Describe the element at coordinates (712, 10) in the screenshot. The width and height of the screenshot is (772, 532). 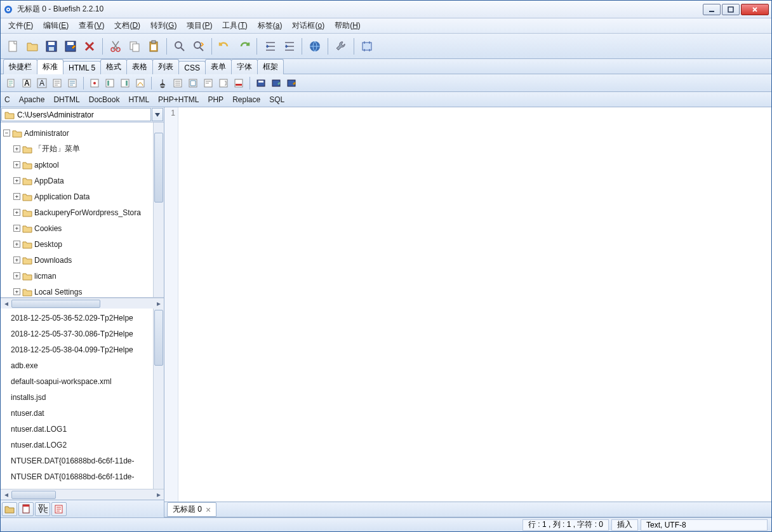
I see `minimize-button` at that location.